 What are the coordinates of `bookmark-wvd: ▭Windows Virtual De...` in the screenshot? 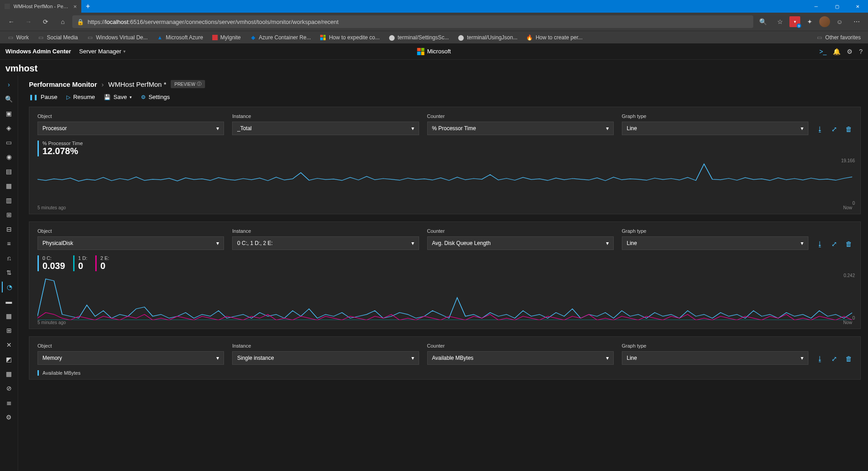 It's located at (117, 38).